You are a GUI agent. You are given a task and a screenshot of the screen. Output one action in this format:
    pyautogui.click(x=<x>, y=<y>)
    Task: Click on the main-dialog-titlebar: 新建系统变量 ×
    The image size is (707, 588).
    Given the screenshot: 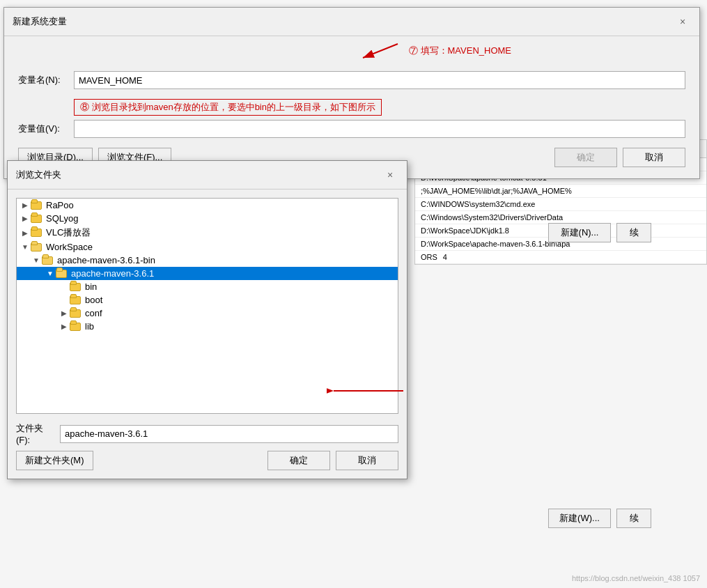 What is the action you would take?
    pyautogui.click(x=352, y=22)
    